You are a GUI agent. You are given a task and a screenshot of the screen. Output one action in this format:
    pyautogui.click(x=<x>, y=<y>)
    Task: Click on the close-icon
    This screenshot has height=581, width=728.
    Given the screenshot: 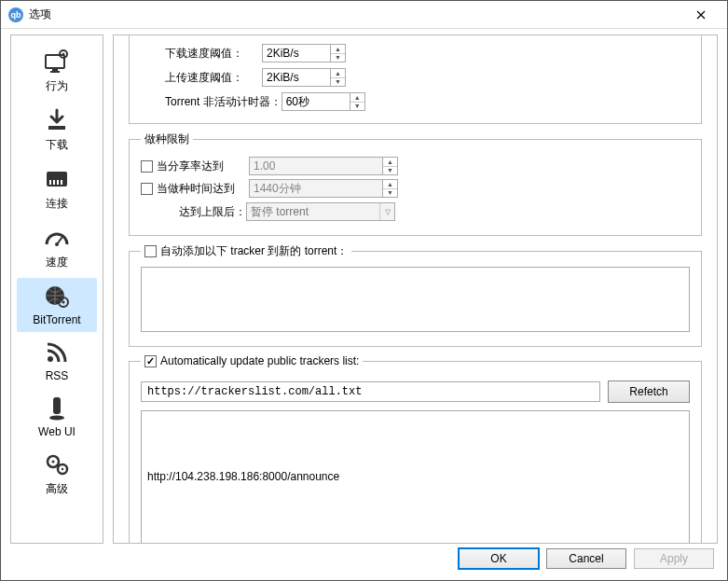 What is the action you would take?
    pyautogui.click(x=701, y=15)
    